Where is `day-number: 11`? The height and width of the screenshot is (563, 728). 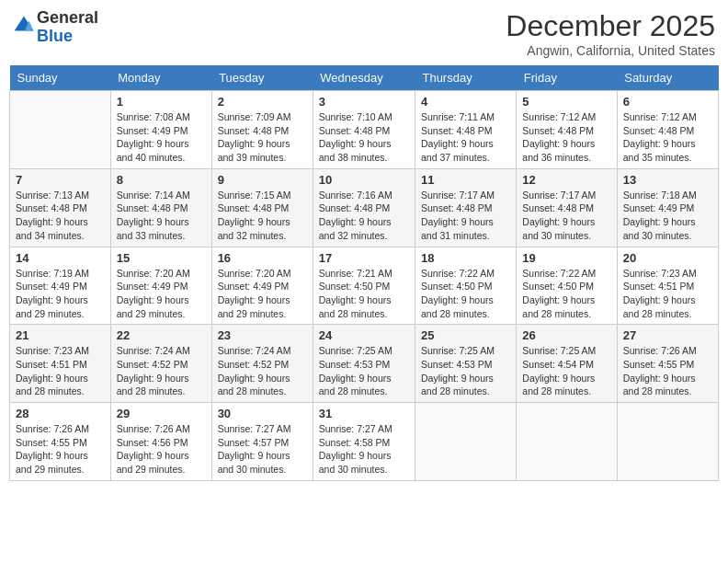 day-number: 11 is located at coordinates (465, 180).